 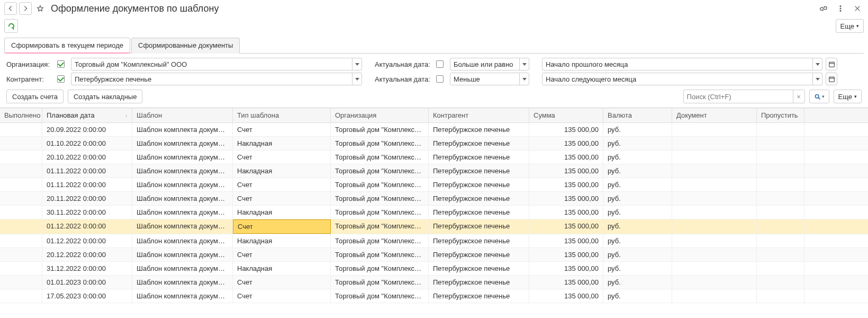 I want to click on refresh-button, so click(x=11, y=26).